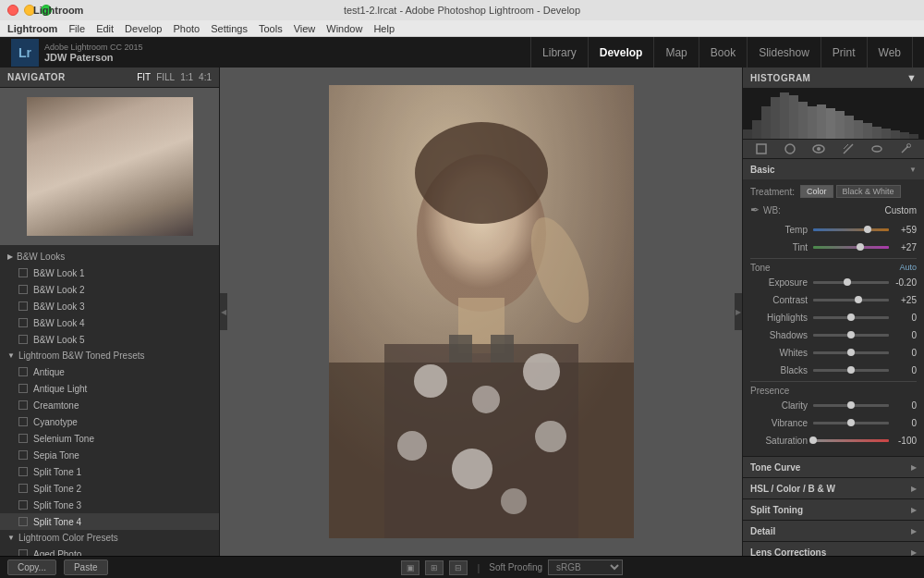 The height and width of the screenshot is (578, 924). Describe the element at coordinates (845, 52) in the screenshot. I see `nav-link-print: Print` at that location.